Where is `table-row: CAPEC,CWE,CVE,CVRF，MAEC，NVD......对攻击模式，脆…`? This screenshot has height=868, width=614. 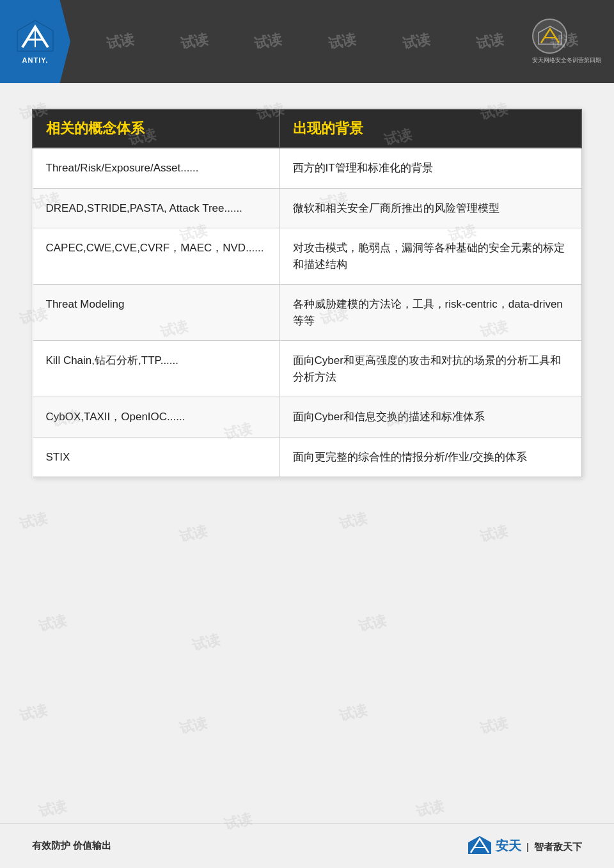 table-row: CAPEC,CWE,CVE,CVRF，MAEC，NVD......对攻击模式，脆… is located at coordinates (307, 256).